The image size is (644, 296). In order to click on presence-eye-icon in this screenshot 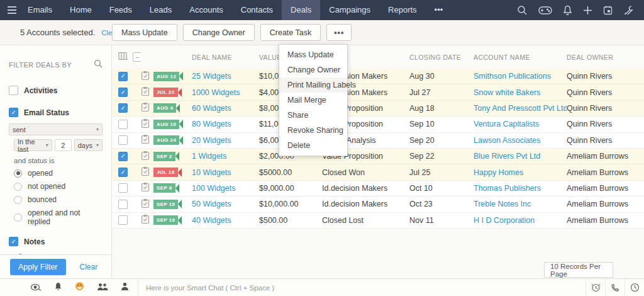, I will do `click(36, 288)`.